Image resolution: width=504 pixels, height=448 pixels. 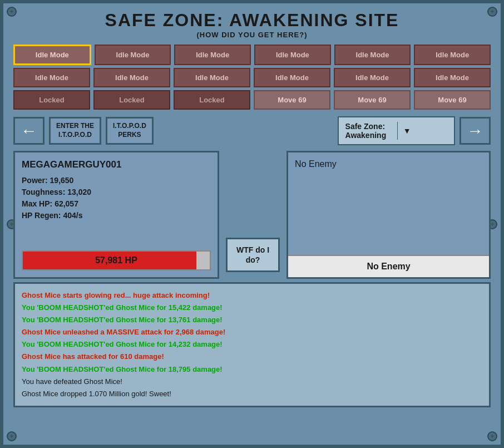 I want to click on log-line-7: You 'BOOM HEADSHOT'ed Ghost Mice for 18,…, so click(x=252, y=370).